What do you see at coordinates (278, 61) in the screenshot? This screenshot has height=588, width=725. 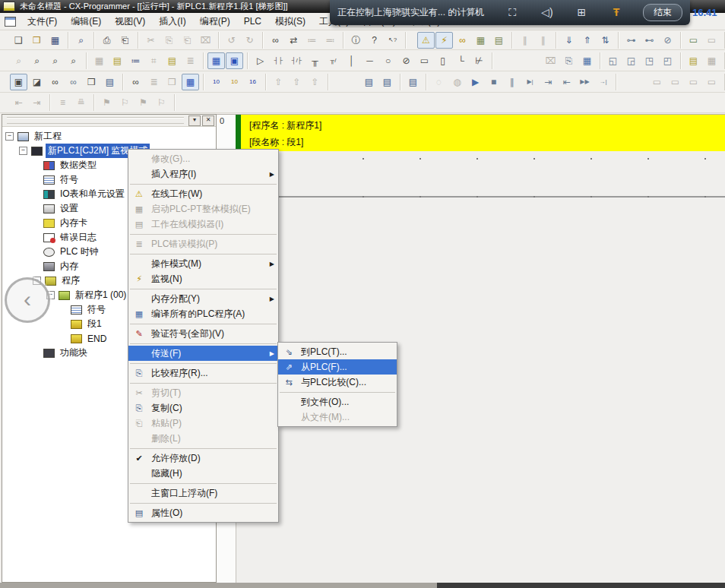 I see `new-contact-icon: ┤├` at bounding box center [278, 61].